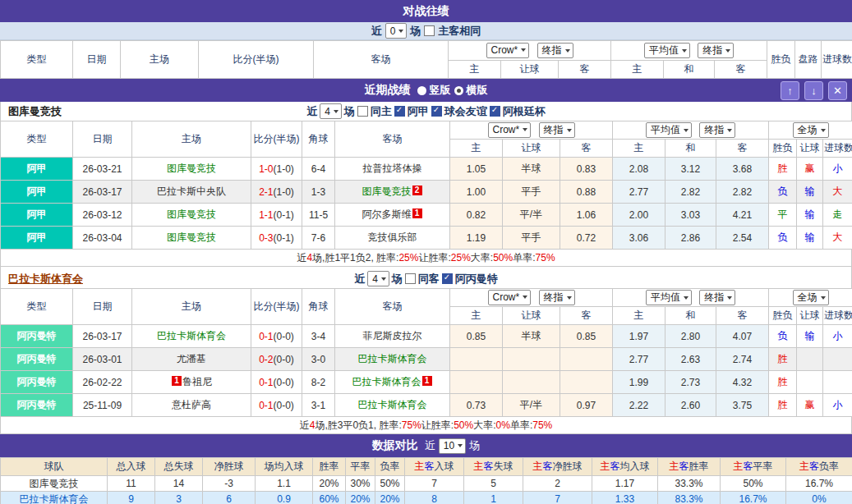 The width and height of the screenshot is (852, 504). Describe the element at coordinates (458, 90) in the screenshot. I see `horizontal-layout-radio` at that location.